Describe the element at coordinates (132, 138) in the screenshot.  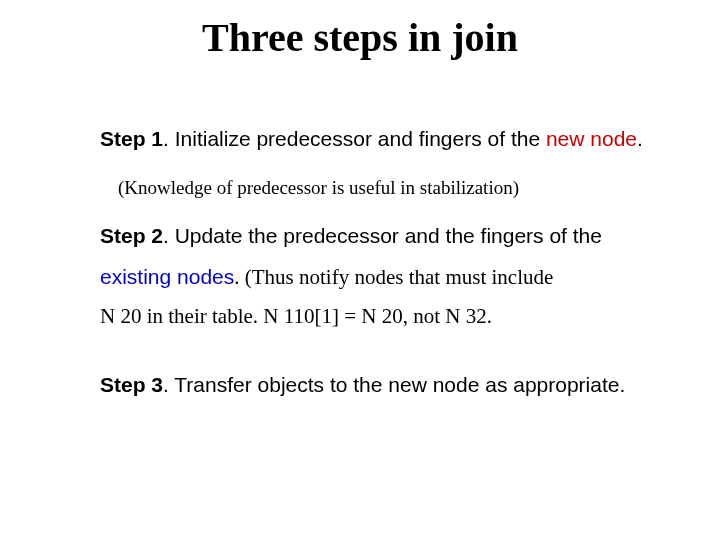
I see `step-1-label: Step 1` at that location.